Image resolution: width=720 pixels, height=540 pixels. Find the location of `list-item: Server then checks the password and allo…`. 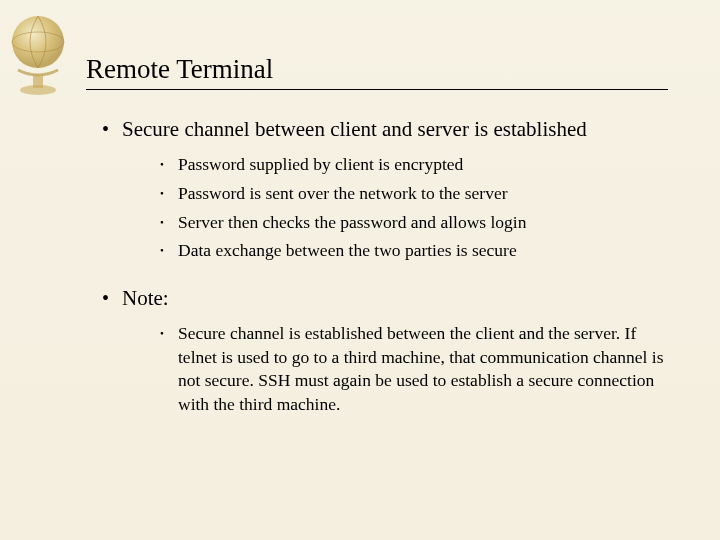

list-item: Server then checks the password and allo… is located at coordinates (415, 223).